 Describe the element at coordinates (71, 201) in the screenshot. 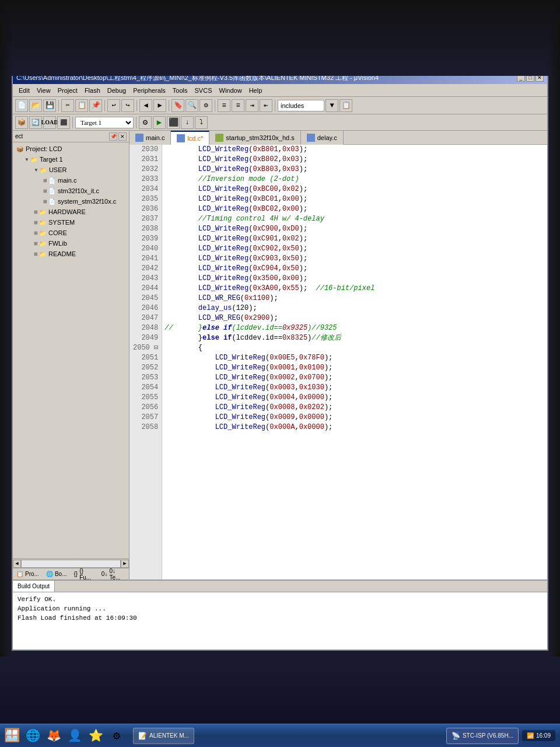

I see `tree-system-stm32: ⊞ 📄 system_stm32f10x.c` at that location.